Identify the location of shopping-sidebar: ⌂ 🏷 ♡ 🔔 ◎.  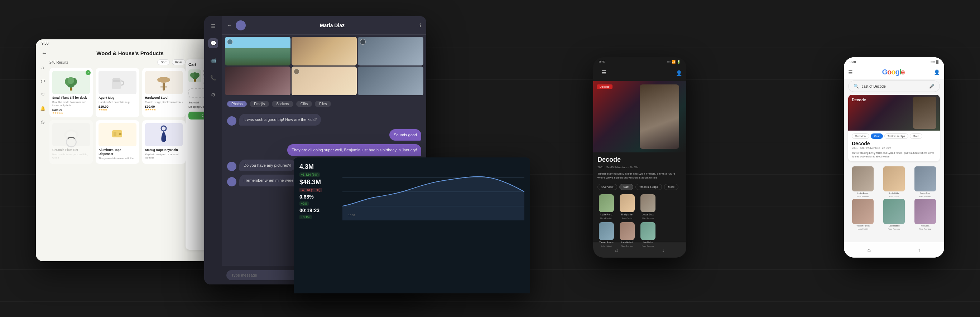
(43, 156).